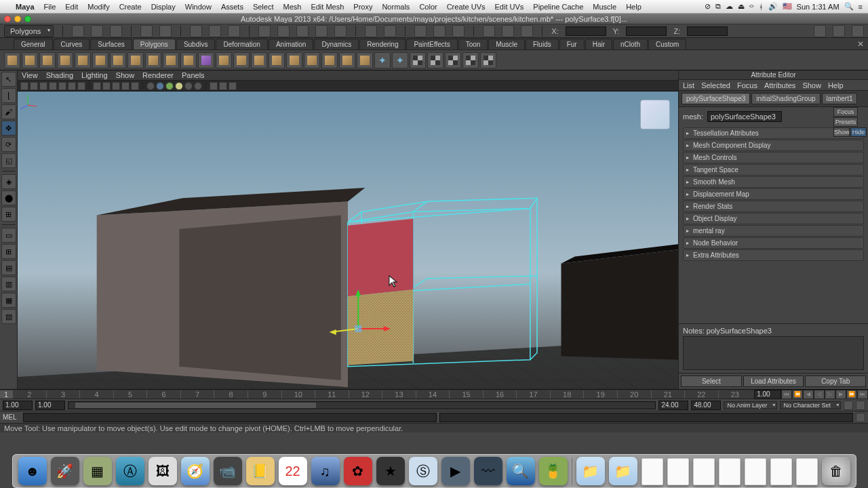  Describe the element at coordinates (423, 471) in the screenshot. I see `skype-icon: Ⓢ` at that location.